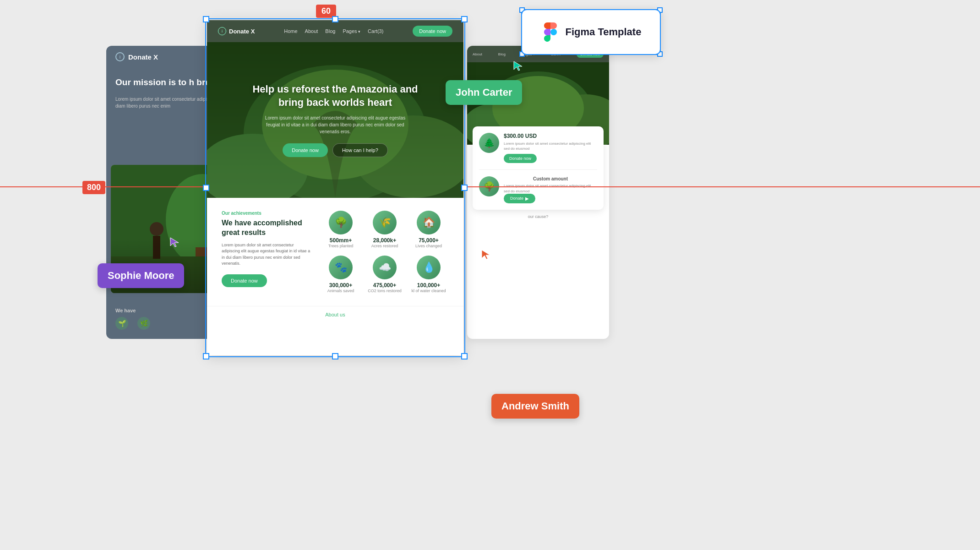  Describe the element at coordinates (245, 281) in the screenshot. I see `achievements-donate-button: Donate now` at that location.